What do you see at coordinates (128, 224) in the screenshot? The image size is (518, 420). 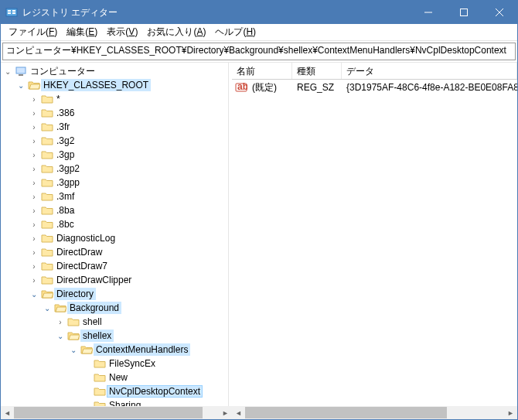 I see `tree-key: ›.8bc` at bounding box center [128, 224].